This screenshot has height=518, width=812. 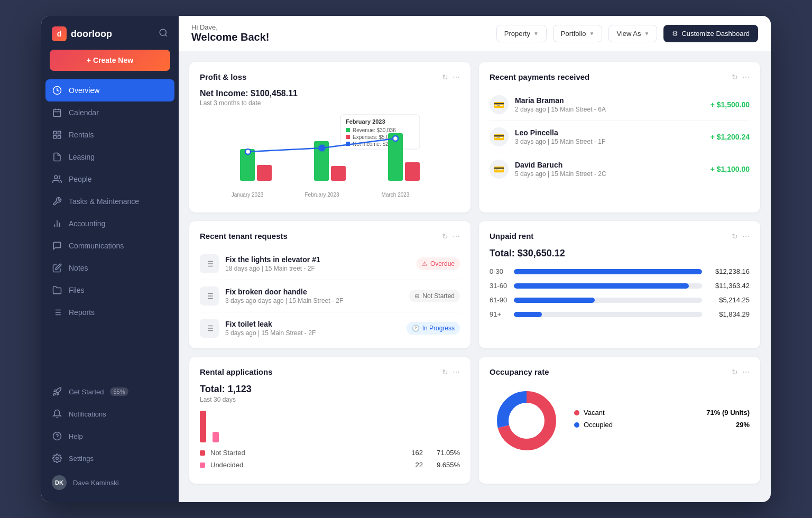 I want to click on payment-item: 💳 Leo Pincella 3 days ago | 15 Main Stre…, so click(x=620, y=137).